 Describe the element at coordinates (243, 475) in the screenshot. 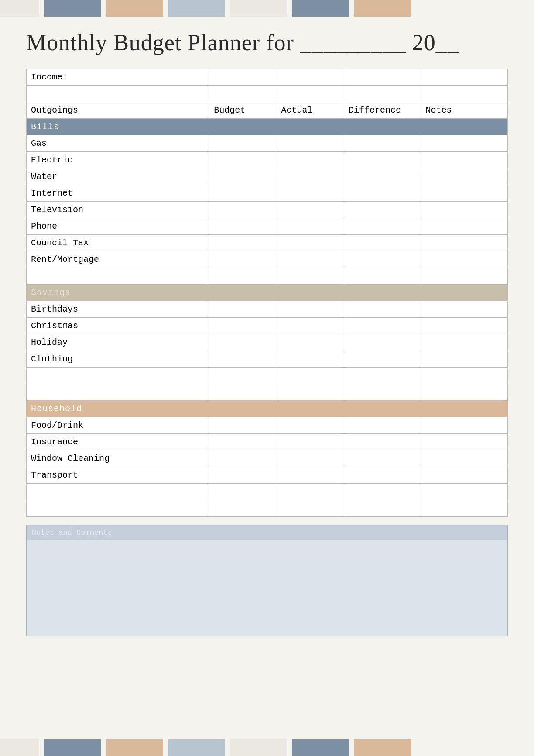

I see `transport-budget` at that location.